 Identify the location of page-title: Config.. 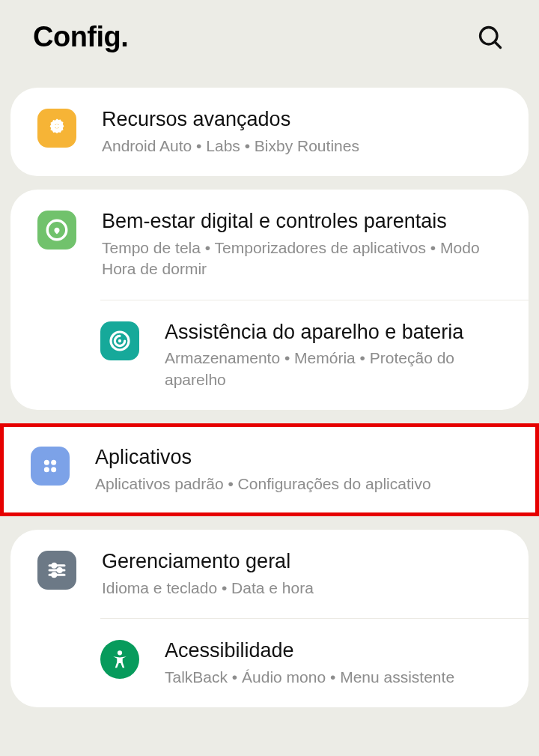
(81, 37).